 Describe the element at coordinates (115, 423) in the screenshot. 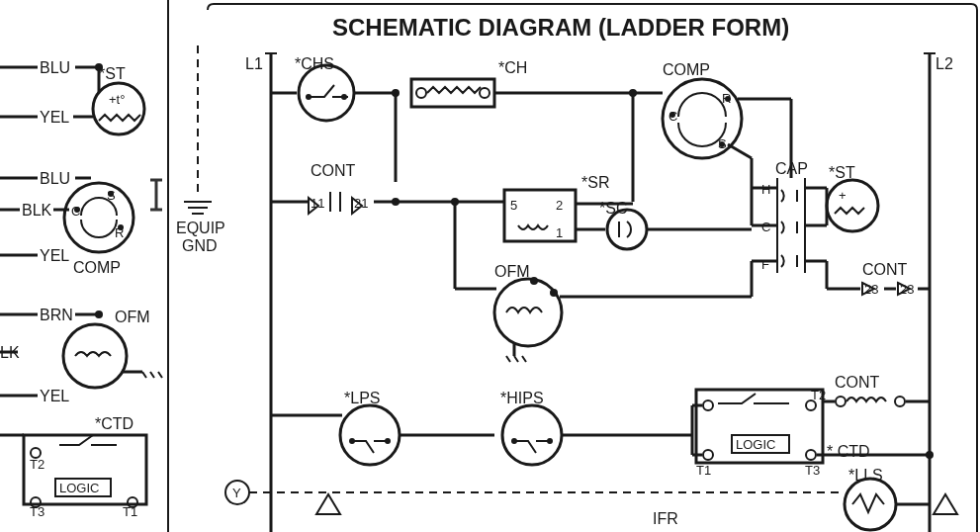

I see `ctd-label-left: *CTD` at that location.